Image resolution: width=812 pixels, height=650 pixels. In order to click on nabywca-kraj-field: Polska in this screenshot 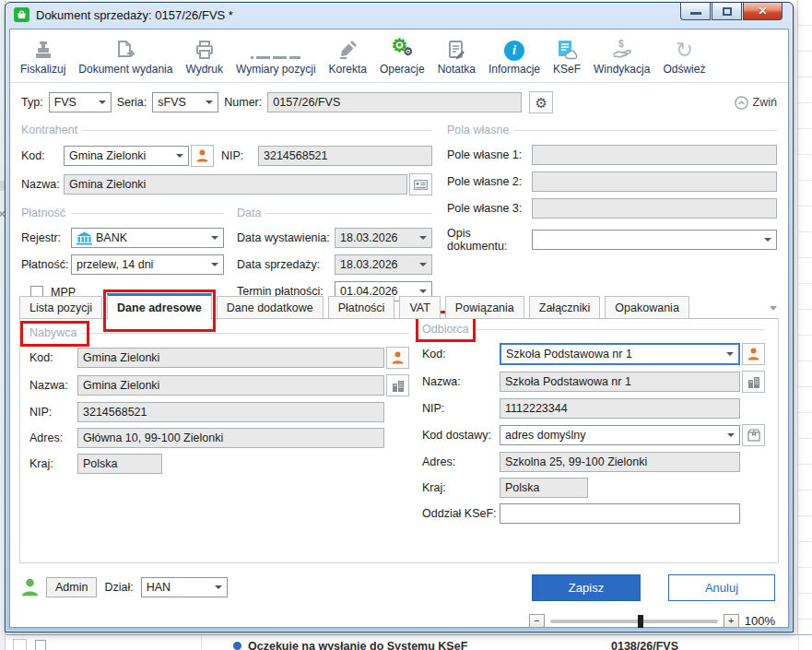, I will do `click(120, 464)`.